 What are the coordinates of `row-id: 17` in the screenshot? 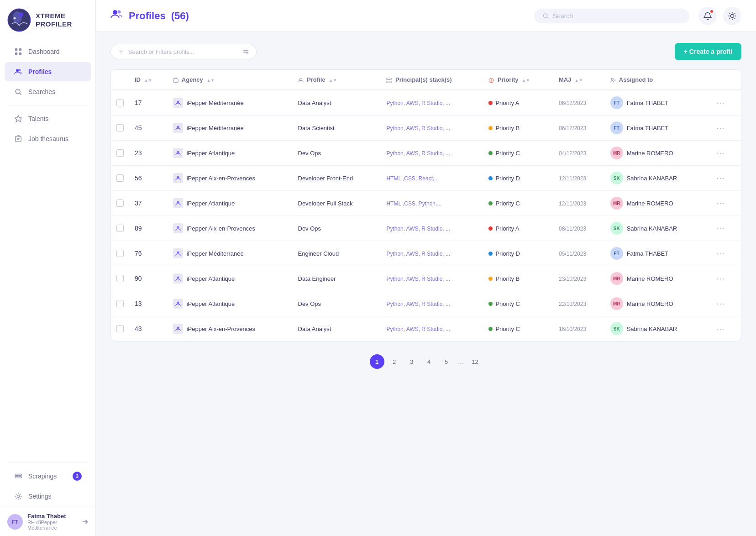 It's located at (148, 103).